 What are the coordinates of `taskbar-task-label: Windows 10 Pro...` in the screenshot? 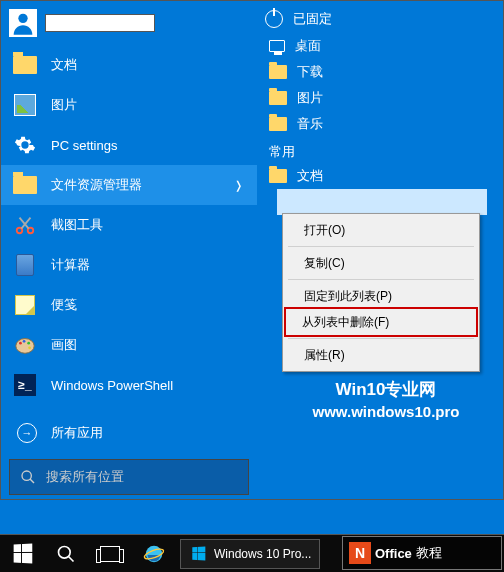 It's located at (262, 554).